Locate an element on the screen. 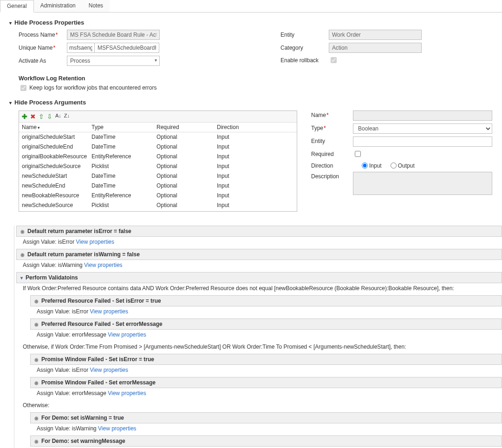 This screenshot has width=502, height=448. detail-entity-input is located at coordinates (423, 142).